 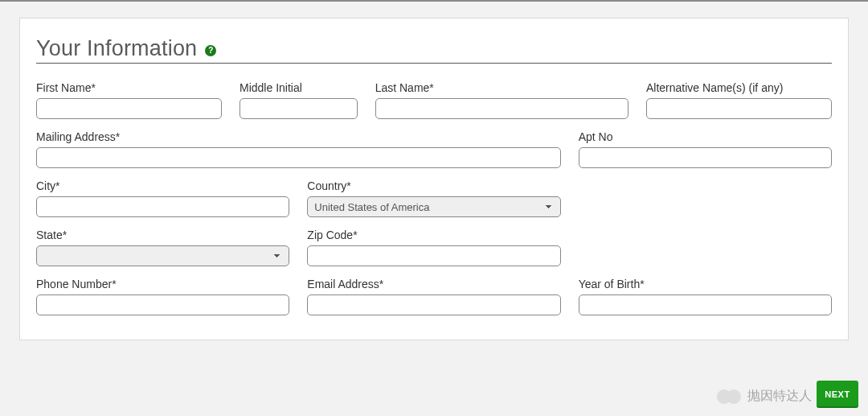 I want to click on label-zip: Zip Code*, so click(x=434, y=235).